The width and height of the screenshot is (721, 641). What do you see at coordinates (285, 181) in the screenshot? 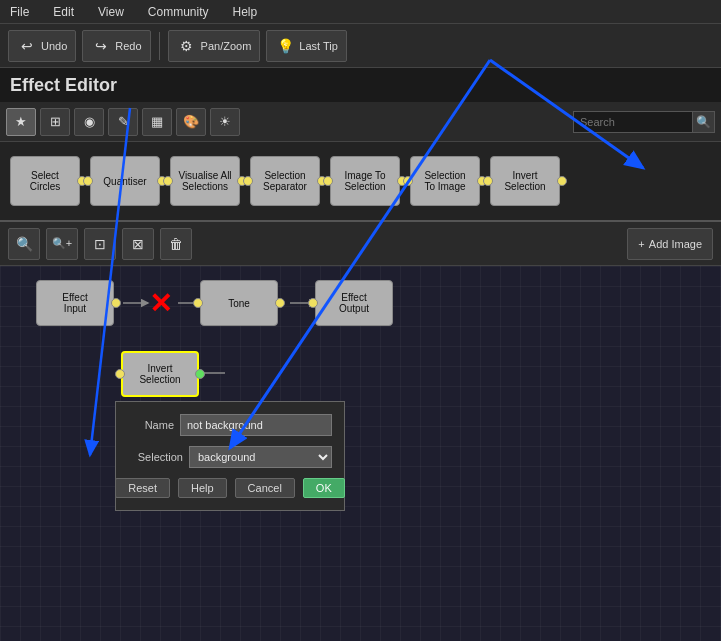
I see `palette-node-selection-separator: SelectionSeparator` at bounding box center [285, 181].